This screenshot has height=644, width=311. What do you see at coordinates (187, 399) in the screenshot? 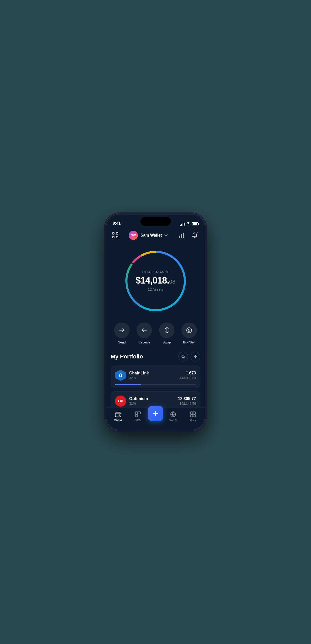
I see `optimism-amount: 12,305.77` at bounding box center [187, 399].